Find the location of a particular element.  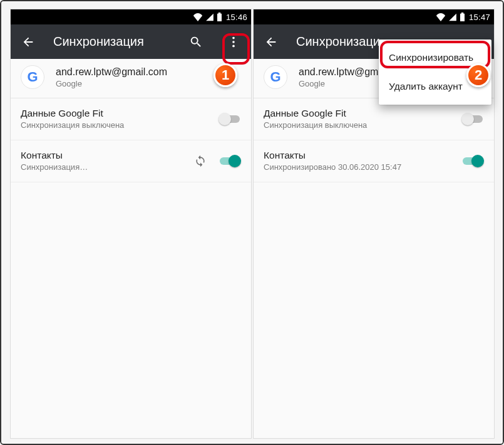

menu-item-sync-now: Синхронизировать is located at coordinates (435, 58).